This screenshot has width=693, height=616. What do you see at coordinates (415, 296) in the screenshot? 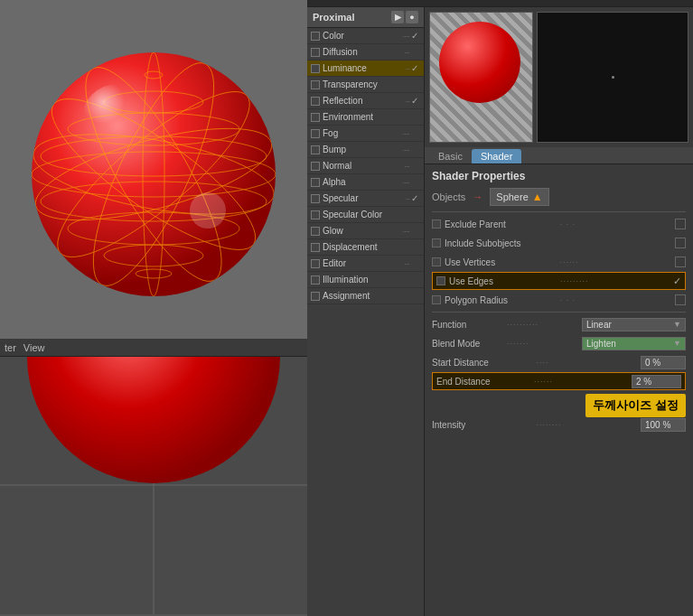
I see `channel-assignment-check` at bounding box center [415, 296].